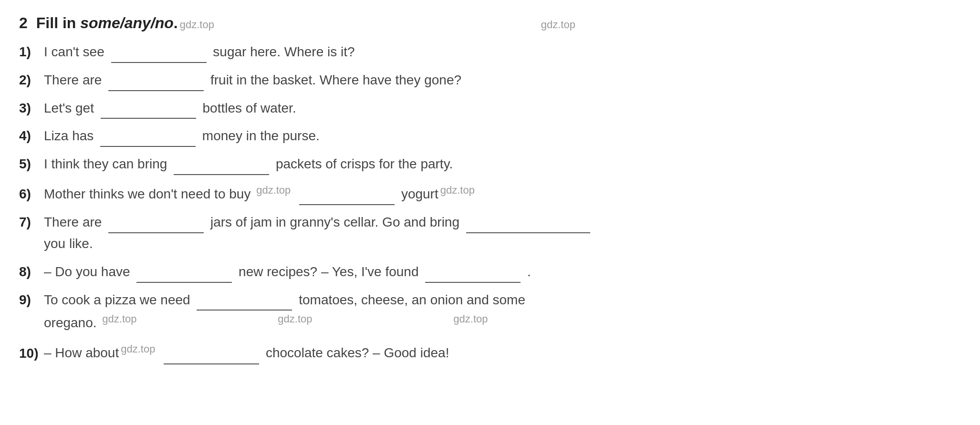 The height and width of the screenshot is (425, 980). Describe the element at coordinates (490, 52) in the screenshot. I see `list-item: 1) I can't see sugar here. Where is it?` at that location.